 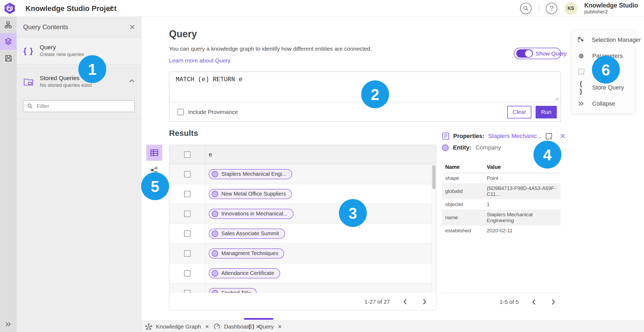 What do you see at coordinates (552, 9) in the screenshot?
I see `help-button: ?` at bounding box center [552, 9].